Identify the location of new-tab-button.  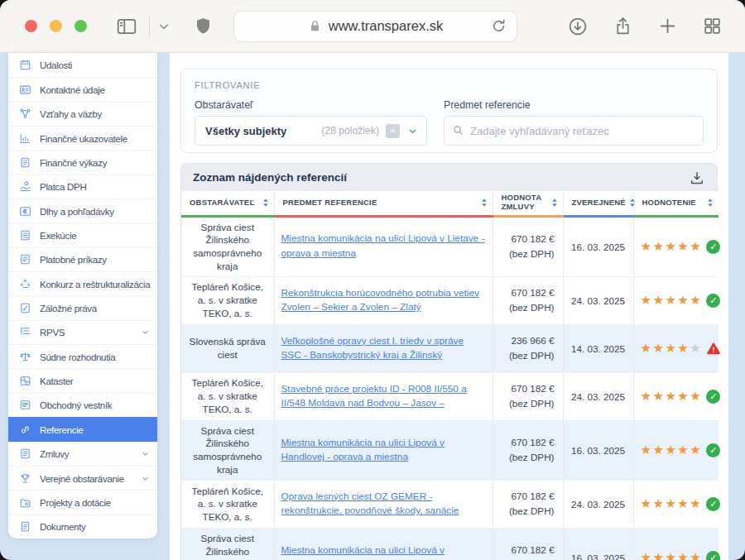
(667, 26).